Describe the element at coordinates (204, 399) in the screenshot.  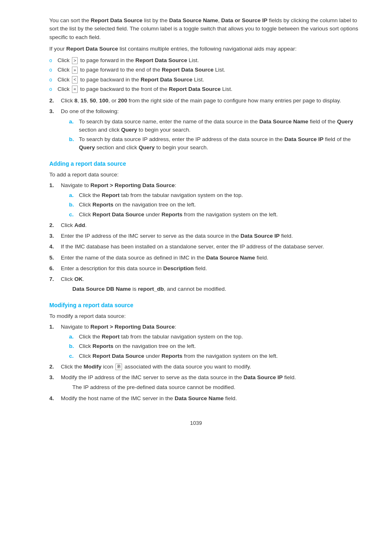
I see `modifying-item-4: Modify the host name of the IMC server i…` at that location.